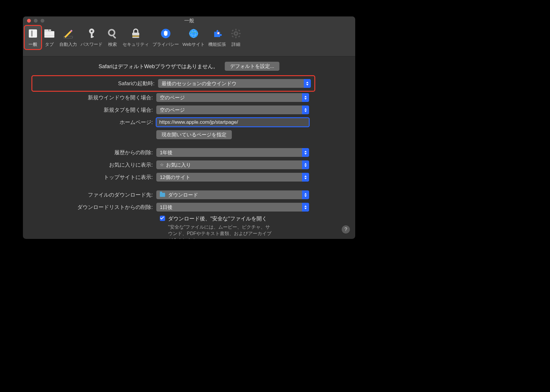 The image size is (550, 392). Describe the element at coordinates (113, 45) in the screenshot. I see `tab-label: 検索` at that location.